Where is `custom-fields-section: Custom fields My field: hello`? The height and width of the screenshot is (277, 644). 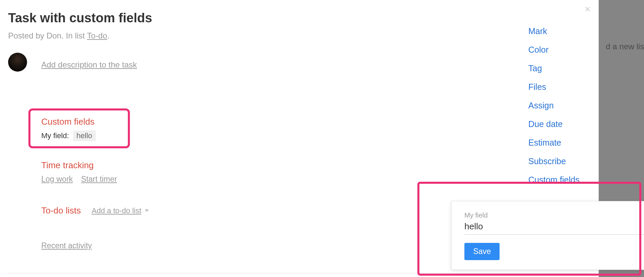 custom-fields-section: Custom fields My field: hello is located at coordinates (68, 129).